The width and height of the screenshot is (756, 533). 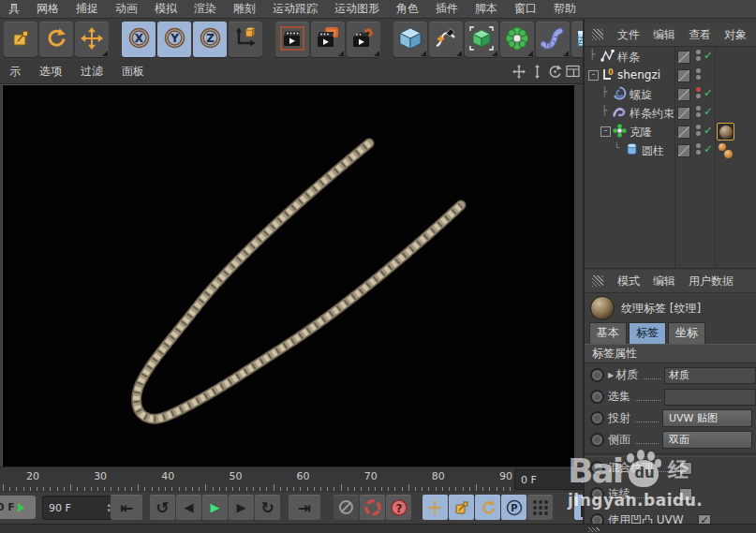 I want to click on deformers-button, so click(x=553, y=39).